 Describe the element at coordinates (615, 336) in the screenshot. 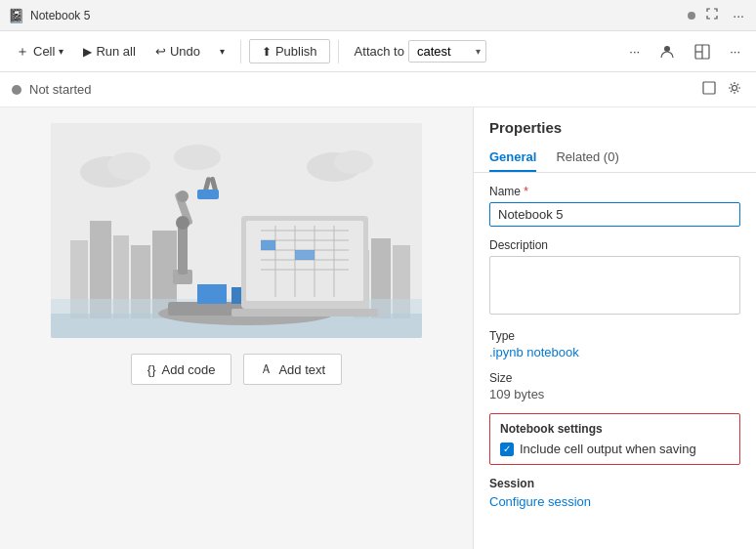

I see `type-label: Type` at that location.